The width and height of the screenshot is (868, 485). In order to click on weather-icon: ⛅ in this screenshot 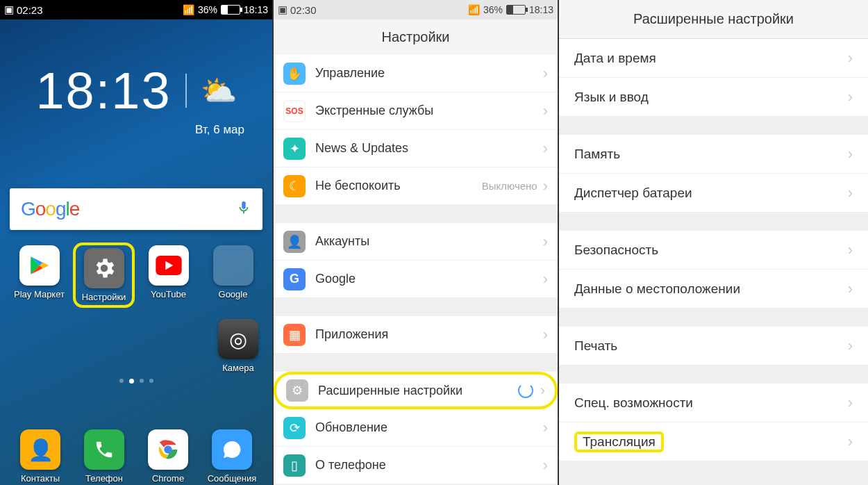, I will do `click(219, 90)`.